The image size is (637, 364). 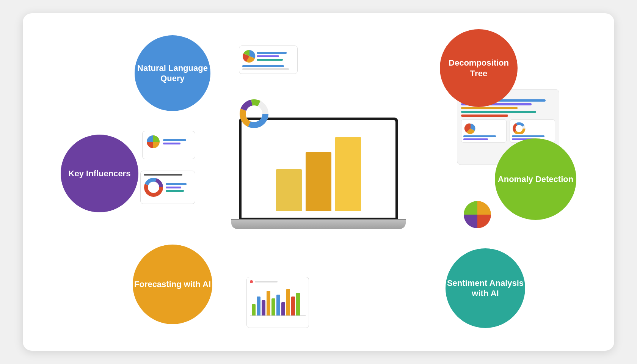 What do you see at coordinates (249, 56) in the screenshot?
I see `mini-pie-icon-top` at bounding box center [249, 56].